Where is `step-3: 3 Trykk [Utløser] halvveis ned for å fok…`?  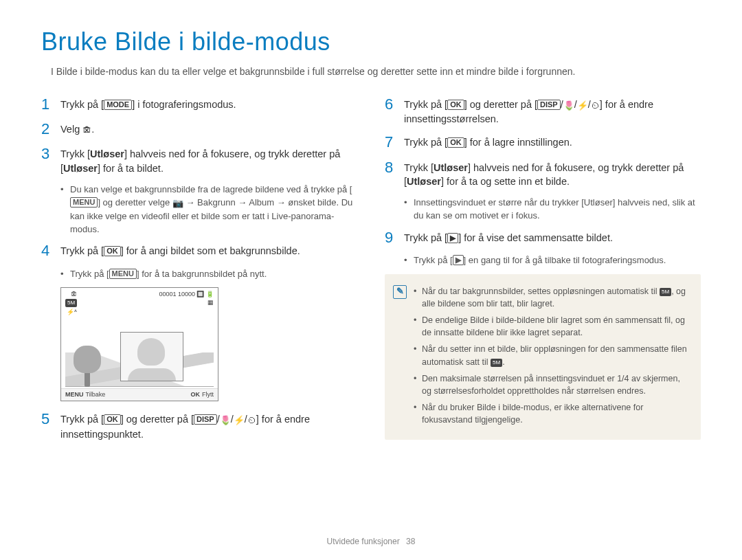 step-3: 3 Trykk [Utløser] halvveis ned for å fok… is located at coordinates (199, 161).